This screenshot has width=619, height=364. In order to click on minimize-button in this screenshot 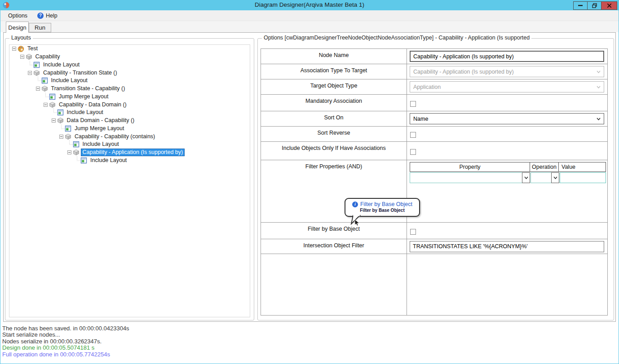, I will do `click(580, 5)`.